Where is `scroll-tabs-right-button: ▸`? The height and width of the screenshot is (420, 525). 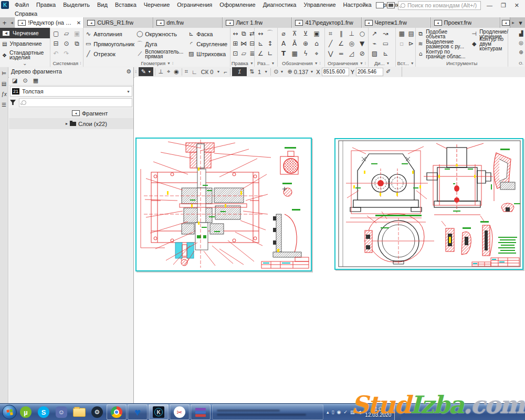
scroll-tabs-right-button: ▸ is located at coordinates (513, 23).